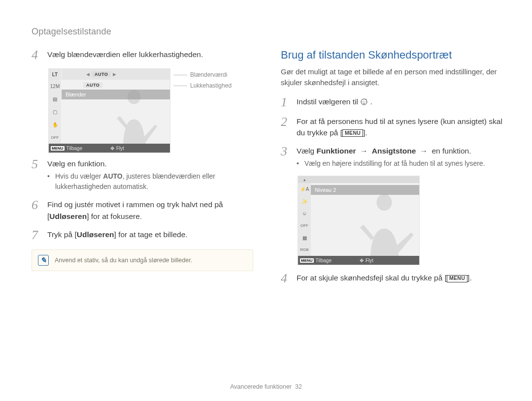 The height and width of the screenshot is (401, 532). What do you see at coordinates (150, 55) in the screenshot?
I see `step-text: Vælg blændeværdien eller lukkerhastighed…` at bounding box center [150, 55].